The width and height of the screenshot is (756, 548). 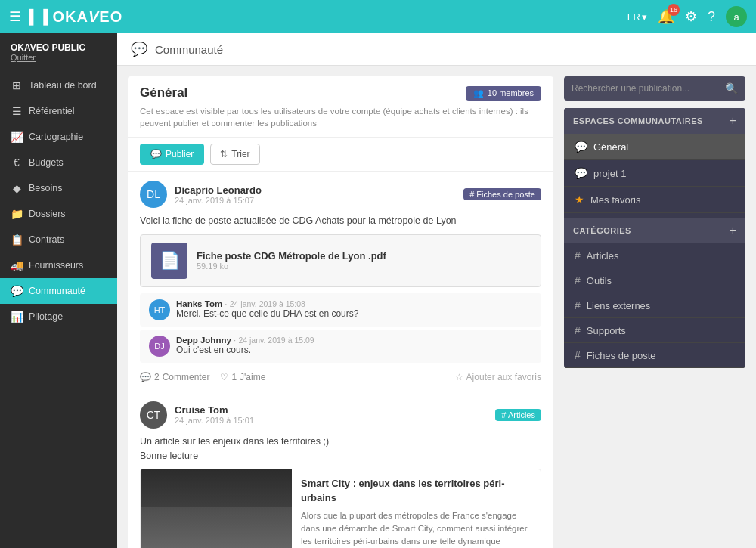 What do you see at coordinates (59, 85) in the screenshot?
I see `sidebar-item-tableau-de-bord: ⊞ Tableau de bord` at bounding box center [59, 85].